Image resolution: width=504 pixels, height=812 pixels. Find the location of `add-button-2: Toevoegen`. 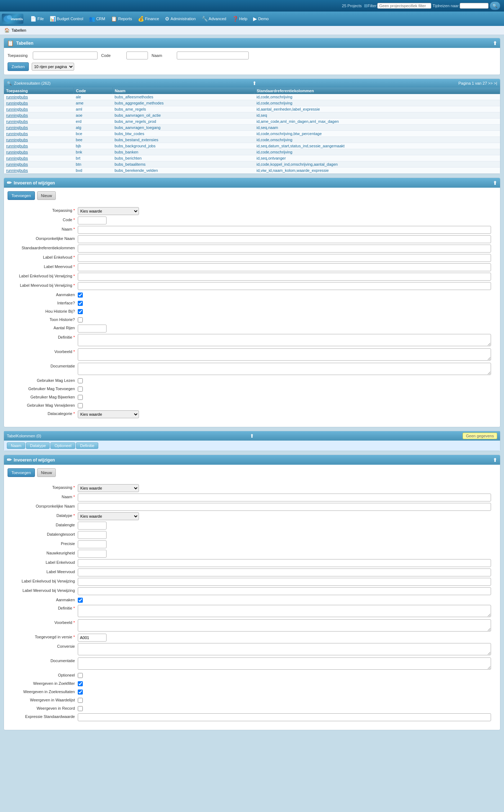

add-button-2: Toevoegen is located at coordinates (21, 473).